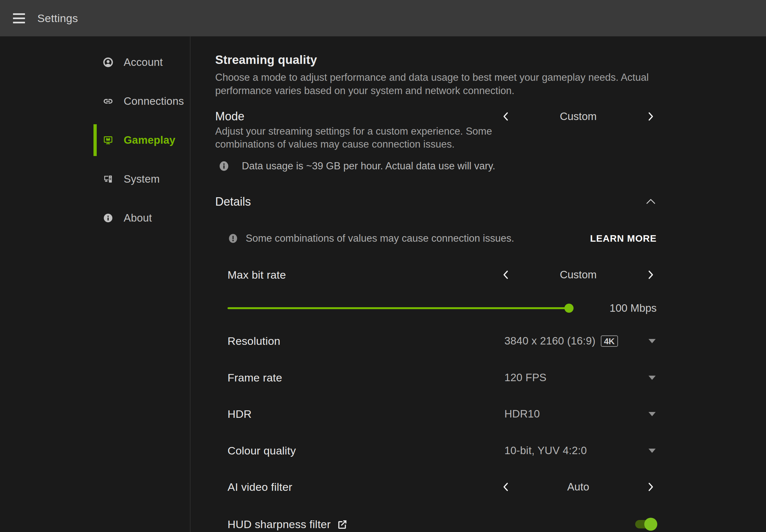 The width and height of the screenshot is (766, 532). I want to click on max-bit-rate-label: Max bit rate, so click(257, 275).